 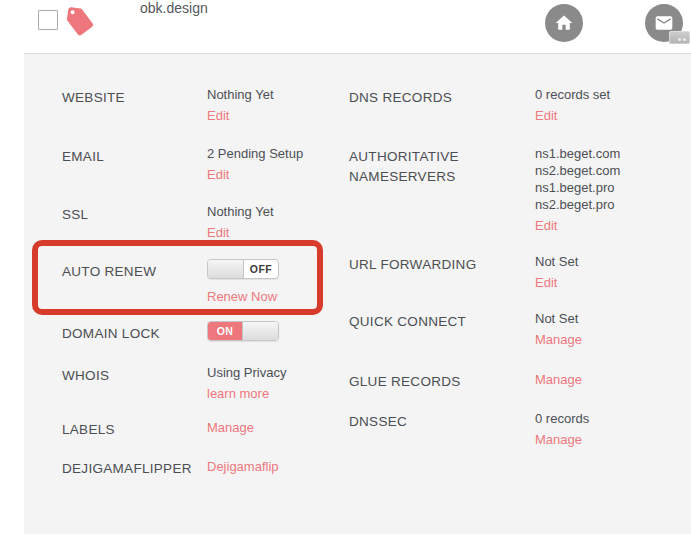 What do you see at coordinates (137, 272) in the screenshot?
I see `setting-label: AUTO RENEW` at bounding box center [137, 272].